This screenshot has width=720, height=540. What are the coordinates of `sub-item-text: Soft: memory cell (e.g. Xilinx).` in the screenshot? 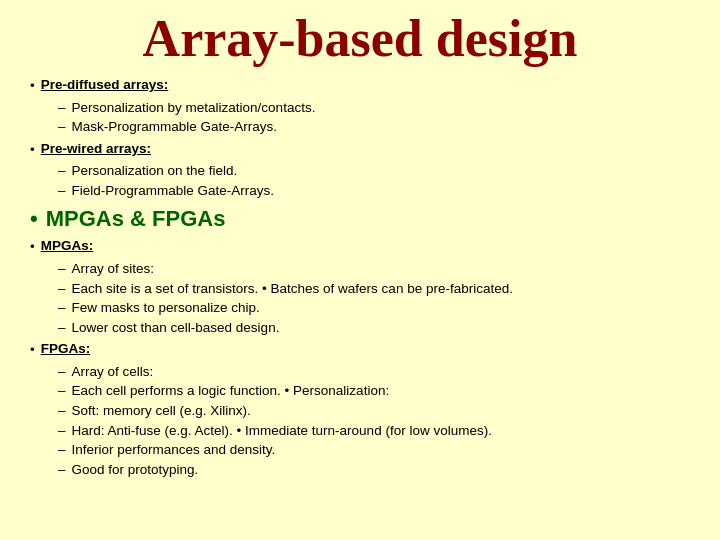 It's located at (162, 411).